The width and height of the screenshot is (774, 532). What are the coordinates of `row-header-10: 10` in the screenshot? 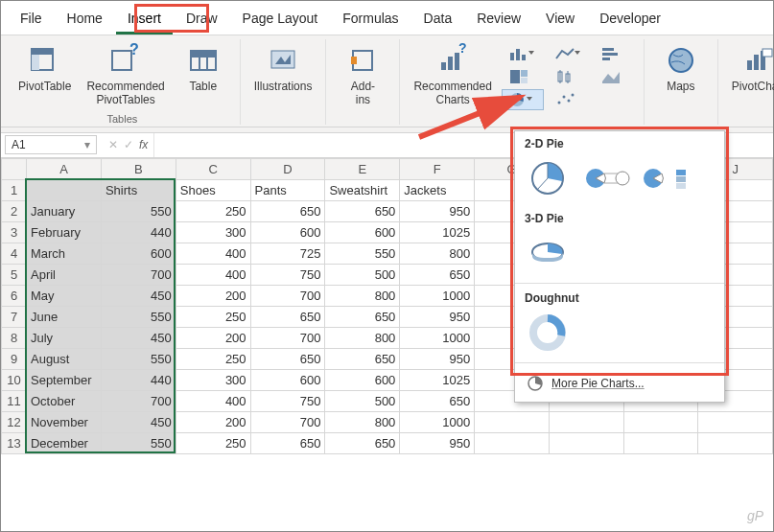 It's located at (14, 380).